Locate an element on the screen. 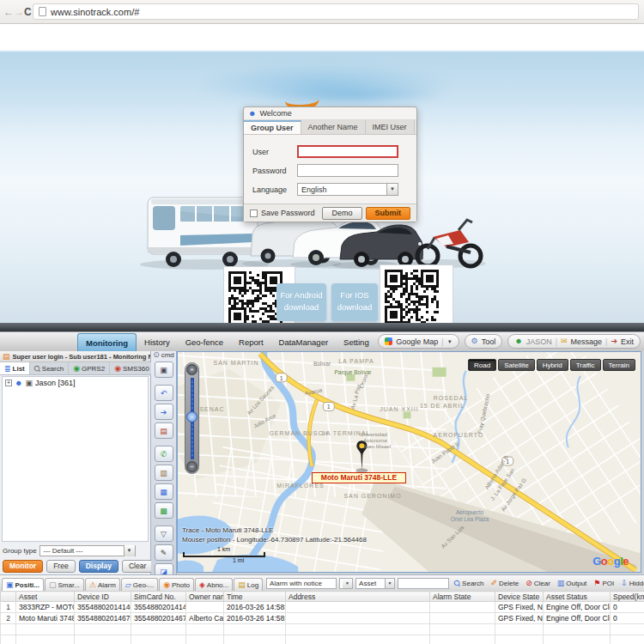 The width and height of the screenshot is (644, 644). left-tab-sms360: ◉SMS360 is located at coordinates (132, 368).